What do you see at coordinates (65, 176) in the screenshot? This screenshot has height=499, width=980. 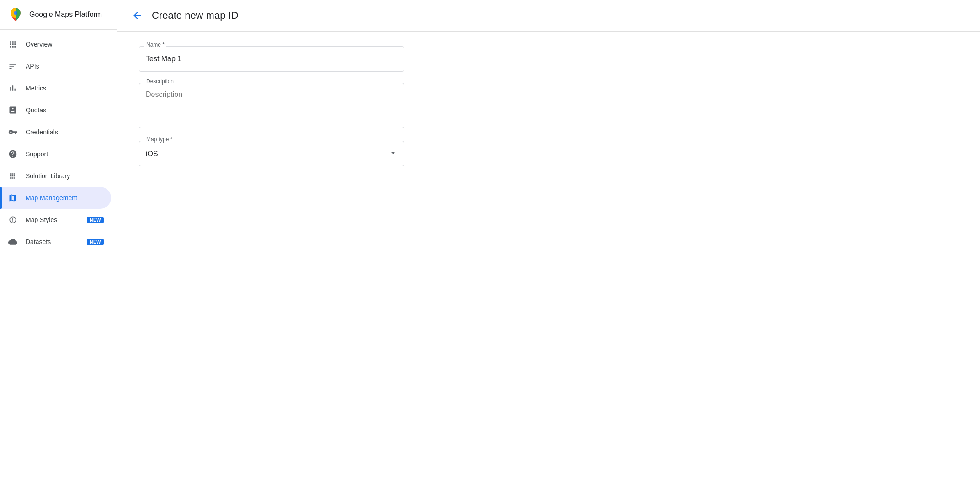 I see `sidebar-item-solution-library-label: Solution Library` at bounding box center [65, 176].